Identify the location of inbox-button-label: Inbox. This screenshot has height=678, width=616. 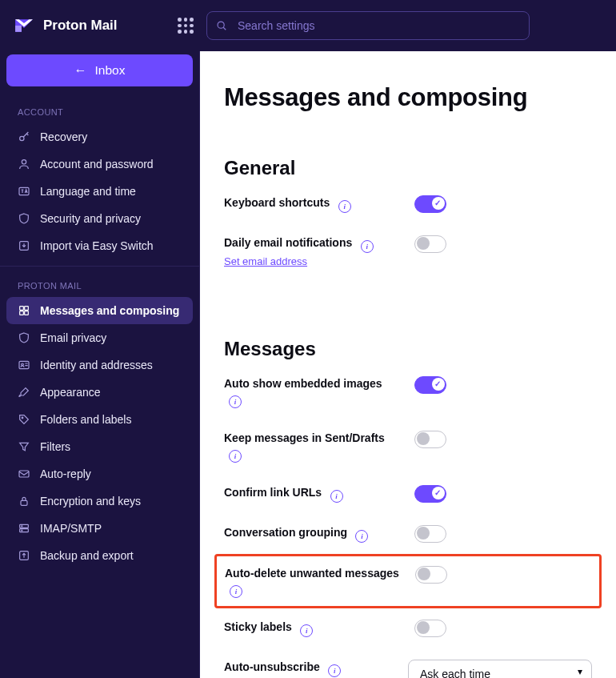
(110, 70).